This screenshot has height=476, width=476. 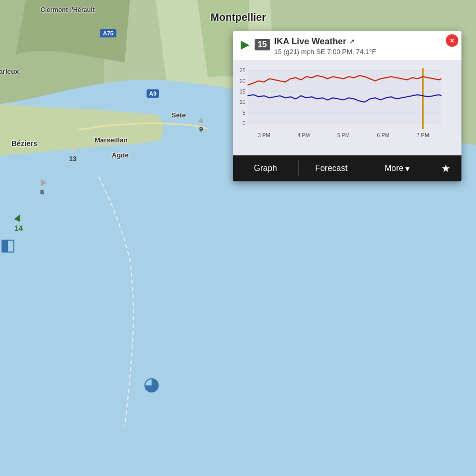 What do you see at coordinates (266, 168) in the screenshot?
I see `graph-button: Graph` at bounding box center [266, 168].